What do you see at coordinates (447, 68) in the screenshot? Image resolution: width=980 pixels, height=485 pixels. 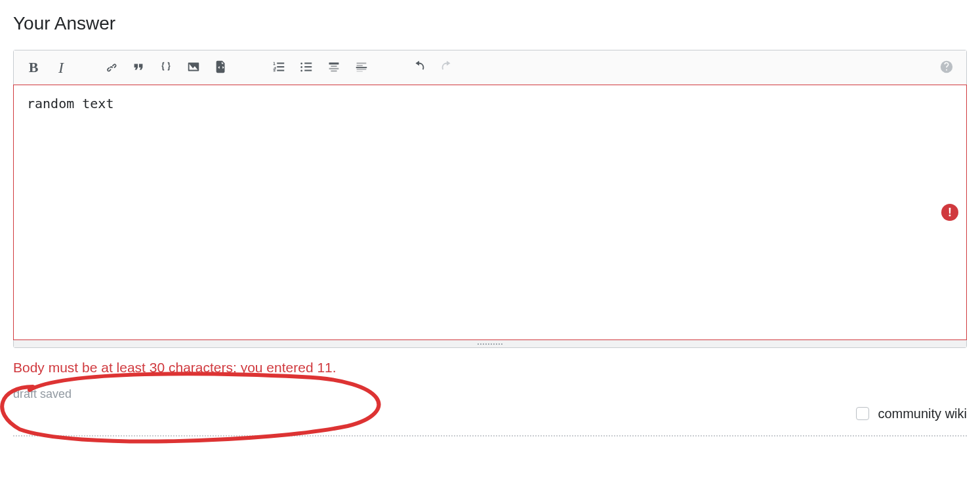 I see `redo-icon` at bounding box center [447, 68].